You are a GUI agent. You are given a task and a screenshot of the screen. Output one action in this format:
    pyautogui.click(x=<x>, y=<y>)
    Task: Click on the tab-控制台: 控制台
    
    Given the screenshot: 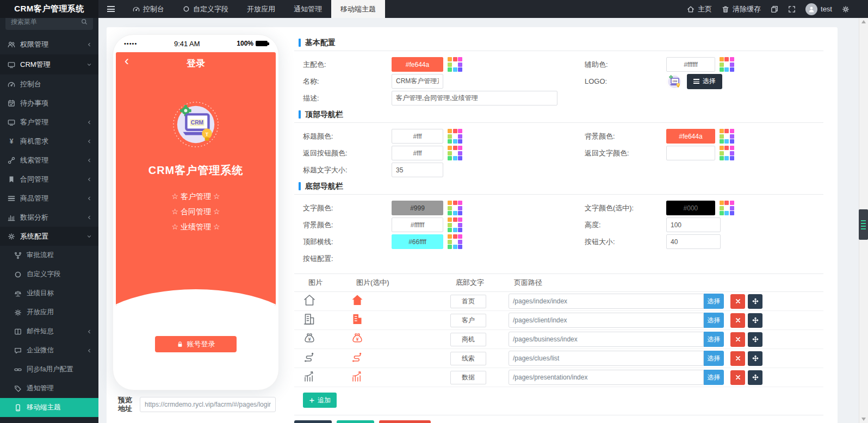 What is the action you would take?
    pyautogui.click(x=148, y=9)
    